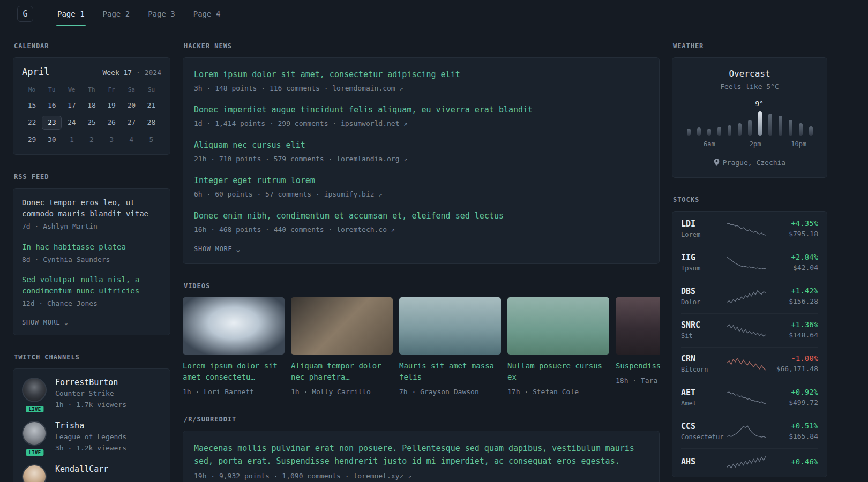 This screenshot has width=868, height=482. What do you see at coordinates (153, 73) in the screenshot?
I see `calendar-year: 2024` at bounding box center [153, 73].